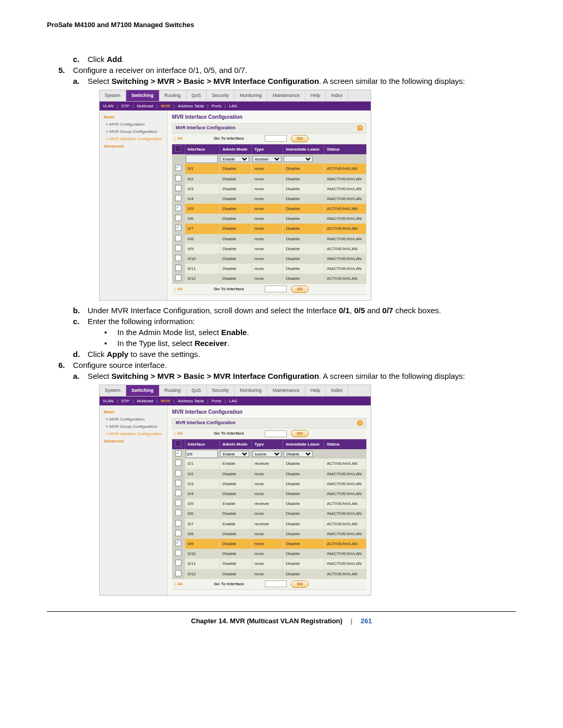 The height and width of the screenshot is (728, 563). I want to click on select-immediate-leave, so click(298, 159).